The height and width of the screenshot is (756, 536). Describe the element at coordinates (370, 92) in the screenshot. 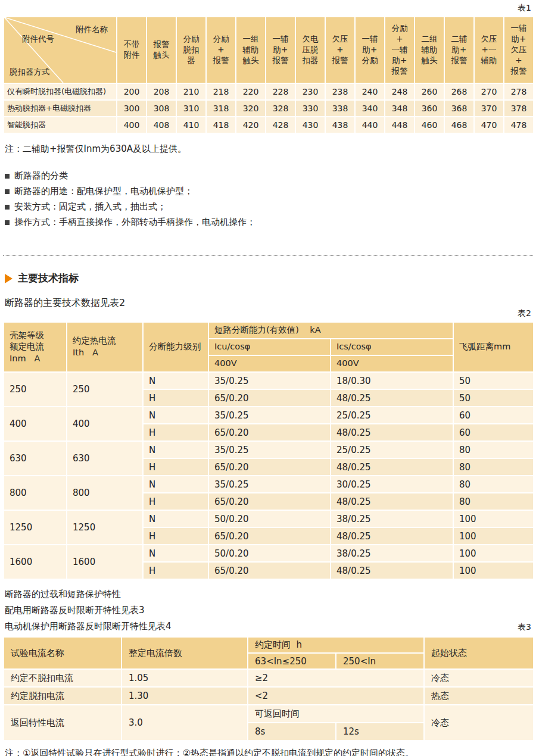

I see `code-cell: 240` at that location.